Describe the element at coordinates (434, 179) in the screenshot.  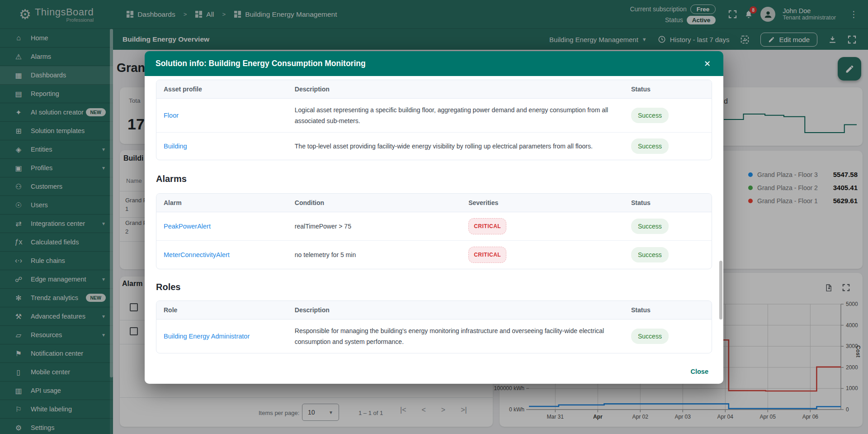
I see `alarms-section-heading: Alarms` at that location.